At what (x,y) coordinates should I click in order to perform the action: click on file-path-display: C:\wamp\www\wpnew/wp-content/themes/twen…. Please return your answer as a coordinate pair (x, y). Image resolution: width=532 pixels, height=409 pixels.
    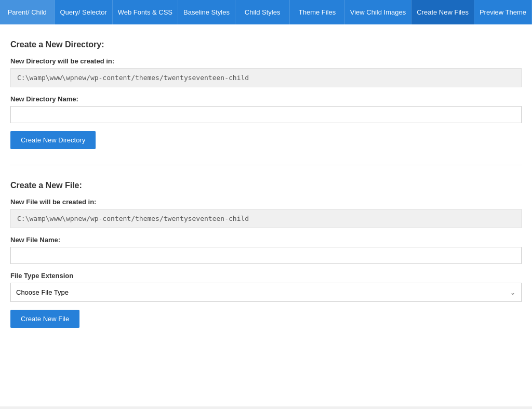
    Looking at the image, I should click on (266, 218).